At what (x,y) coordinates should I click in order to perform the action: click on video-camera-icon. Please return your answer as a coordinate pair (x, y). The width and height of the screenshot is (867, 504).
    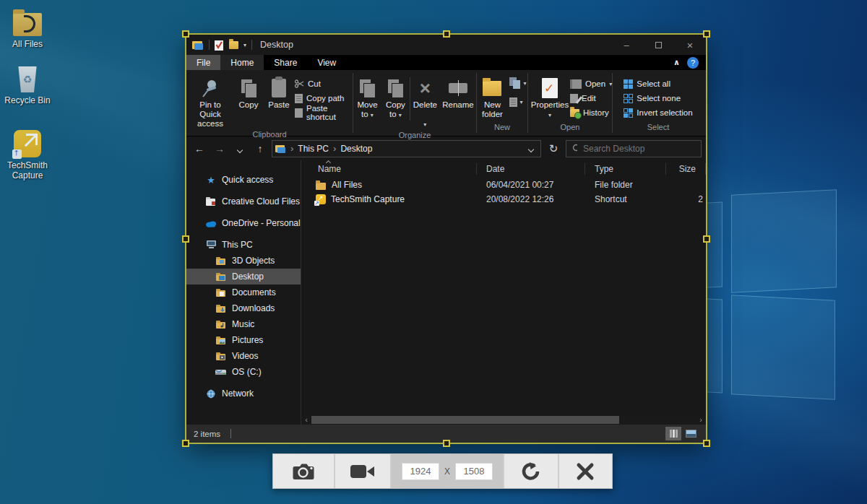
    Looking at the image, I should click on (363, 472).